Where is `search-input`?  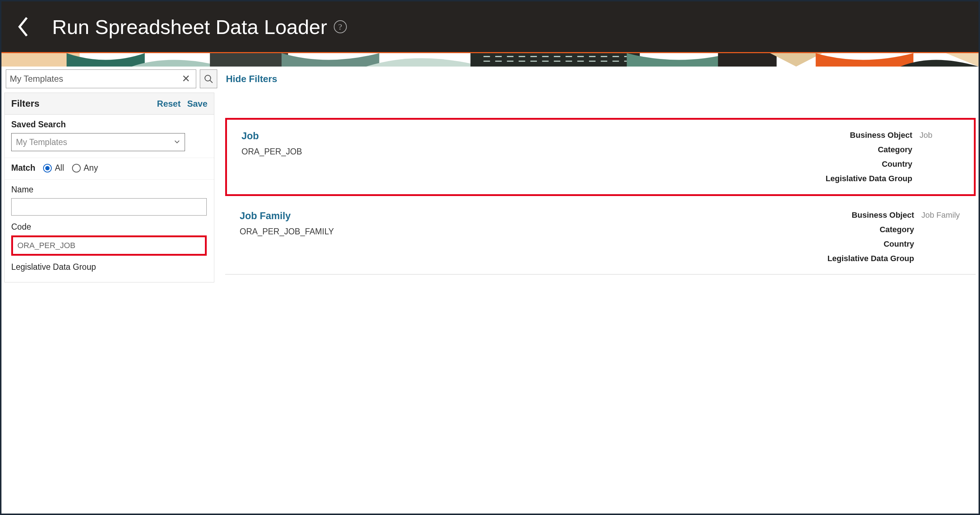 search-input is located at coordinates (95, 79).